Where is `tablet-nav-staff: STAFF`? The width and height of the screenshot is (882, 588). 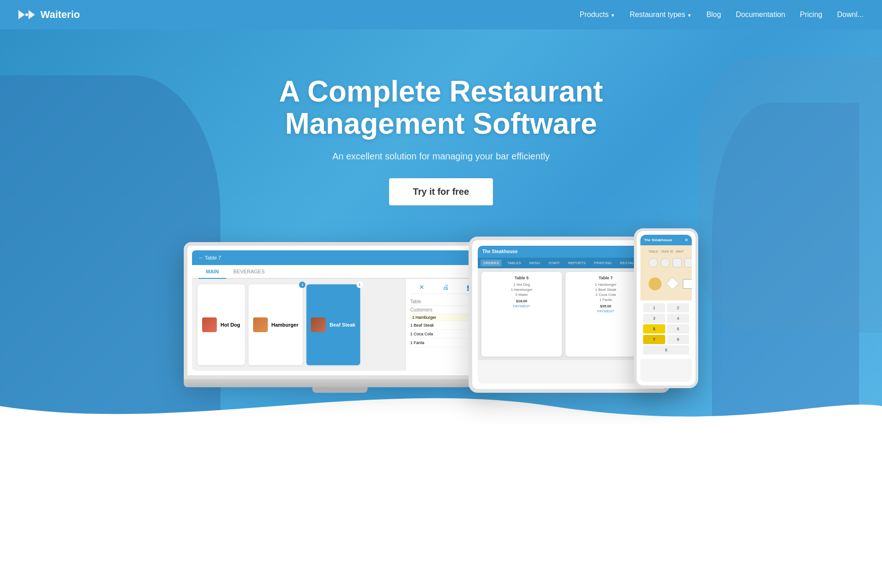
tablet-nav-staff: STAFF is located at coordinates (554, 263).